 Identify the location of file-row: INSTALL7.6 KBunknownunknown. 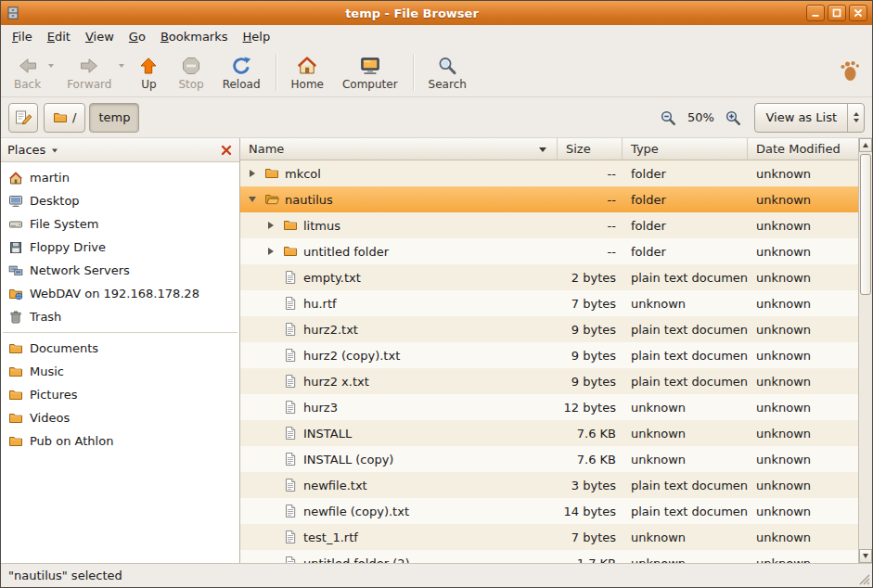
(549, 433).